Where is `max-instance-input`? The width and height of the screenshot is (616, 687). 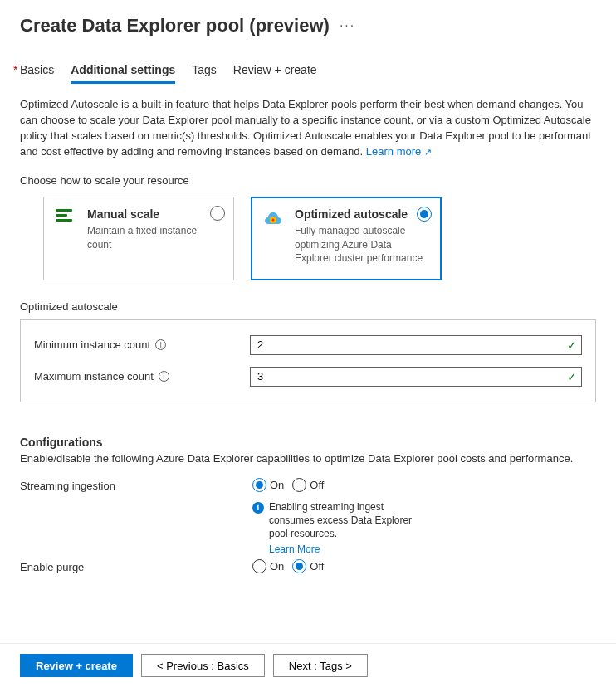
max-instance-input is located at coordinates (416, 377).